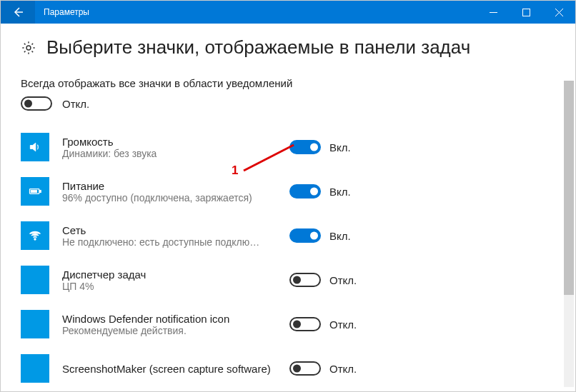 This screenshot has height=392, width=576. Describe the element at coordinates (569, 188) in the screenshot. I see `scrollbar-thumb` at that location.